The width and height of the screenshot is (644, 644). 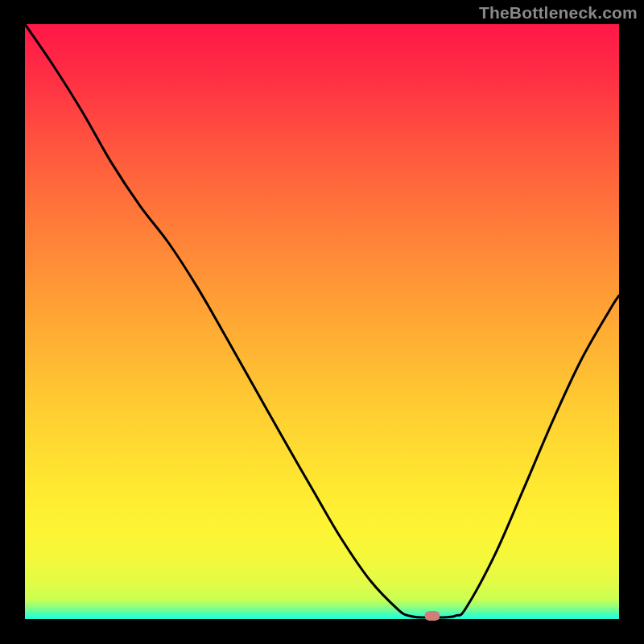 I want to click on watermark-text: TheBottleneck.com, so click(x=559, y=13).